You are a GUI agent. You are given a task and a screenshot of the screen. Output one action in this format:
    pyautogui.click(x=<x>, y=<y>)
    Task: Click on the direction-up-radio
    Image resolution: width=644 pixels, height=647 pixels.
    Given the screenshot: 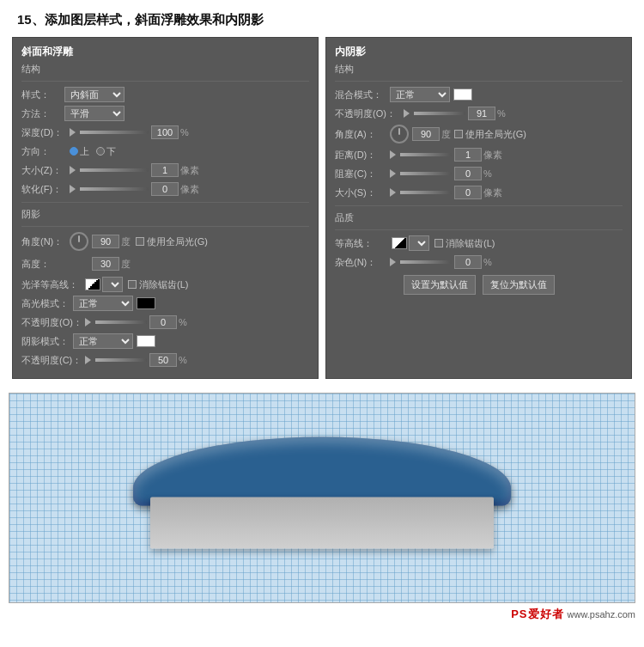 What is the action you would take?
    pyautogui.click(x=74, y=151)
    